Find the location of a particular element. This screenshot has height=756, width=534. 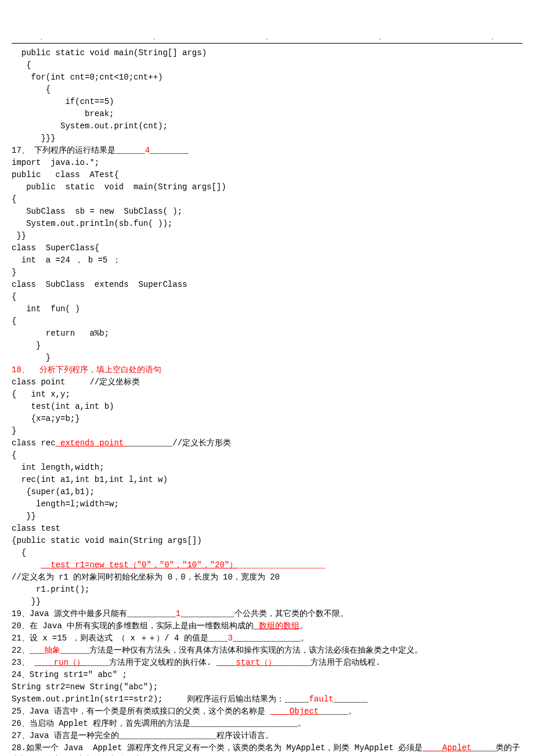

answer-19: 1 is located at coordinates (178, 614).